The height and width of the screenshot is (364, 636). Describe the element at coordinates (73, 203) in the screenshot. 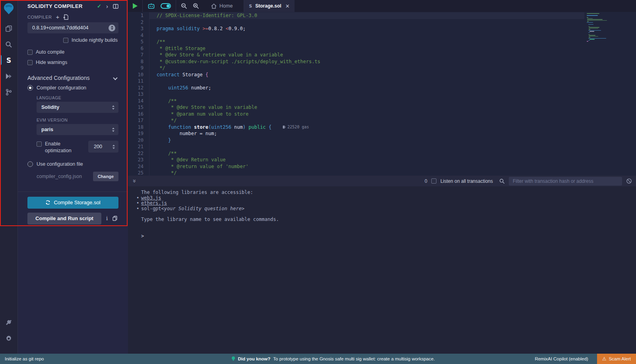

I see `compile-button: Compile Storage.sol` at that location.